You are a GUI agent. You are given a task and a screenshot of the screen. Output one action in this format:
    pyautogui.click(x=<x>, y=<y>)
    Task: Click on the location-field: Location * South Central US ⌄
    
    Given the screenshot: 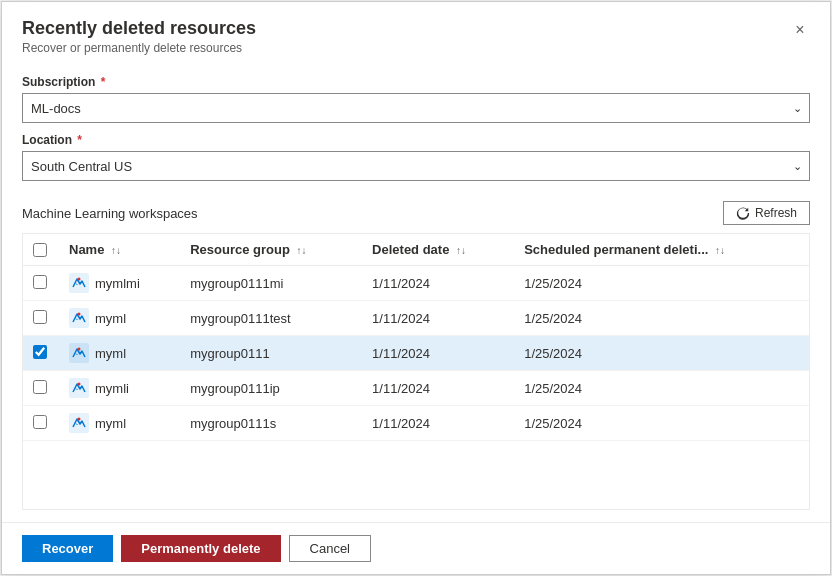 What is the action you would take?
    pyautogui.click(x=416, y=157)
    